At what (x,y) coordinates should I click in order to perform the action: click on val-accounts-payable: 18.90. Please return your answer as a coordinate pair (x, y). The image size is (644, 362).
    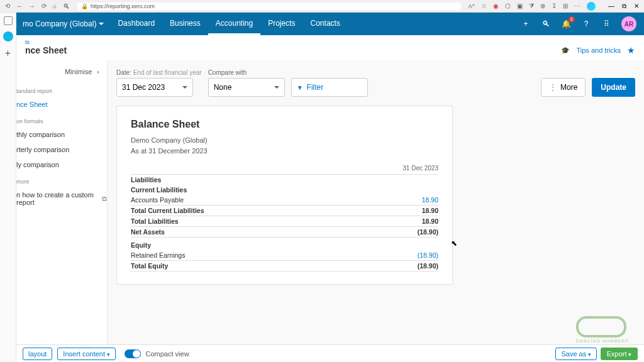
    Looking at the image, I should click on (404, 200).